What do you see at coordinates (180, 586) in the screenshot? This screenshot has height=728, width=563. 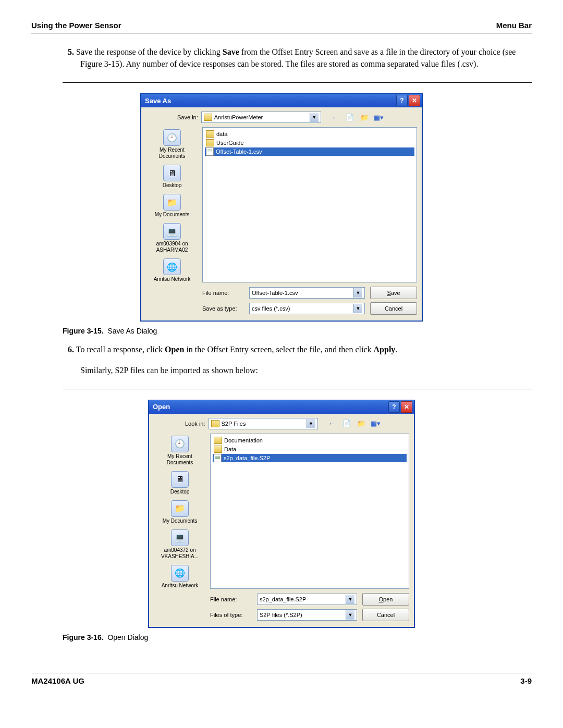 I see `place-label: Anritsu Network` at bounding box center [180, 586].